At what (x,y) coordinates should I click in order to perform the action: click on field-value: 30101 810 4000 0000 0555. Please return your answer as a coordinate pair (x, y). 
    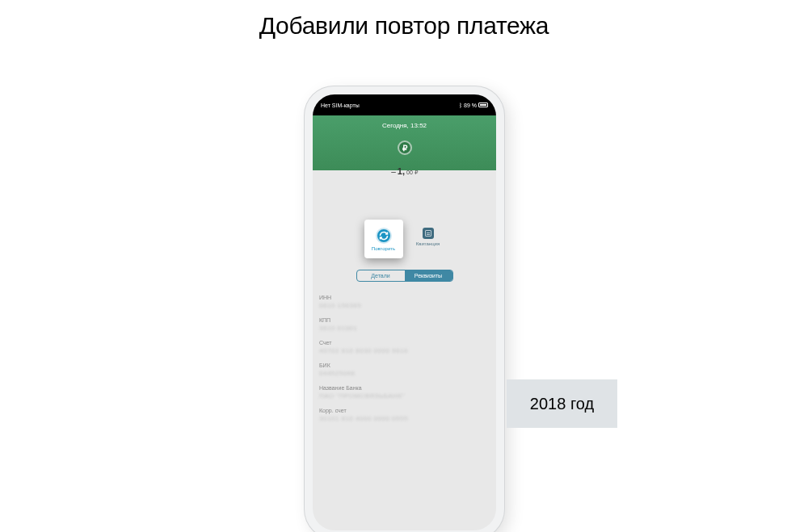
    Looking at the image, I should click on (404, 418).